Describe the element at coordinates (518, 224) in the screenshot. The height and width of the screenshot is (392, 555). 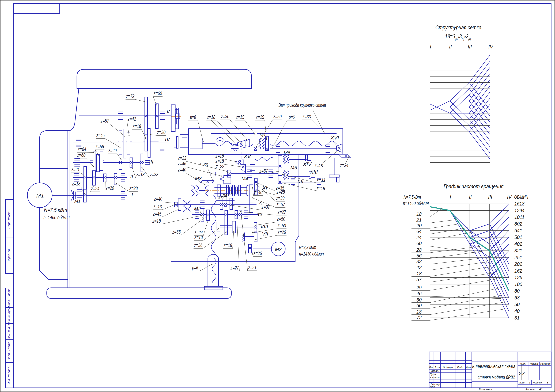
I see `svg-text: 802` at that location.